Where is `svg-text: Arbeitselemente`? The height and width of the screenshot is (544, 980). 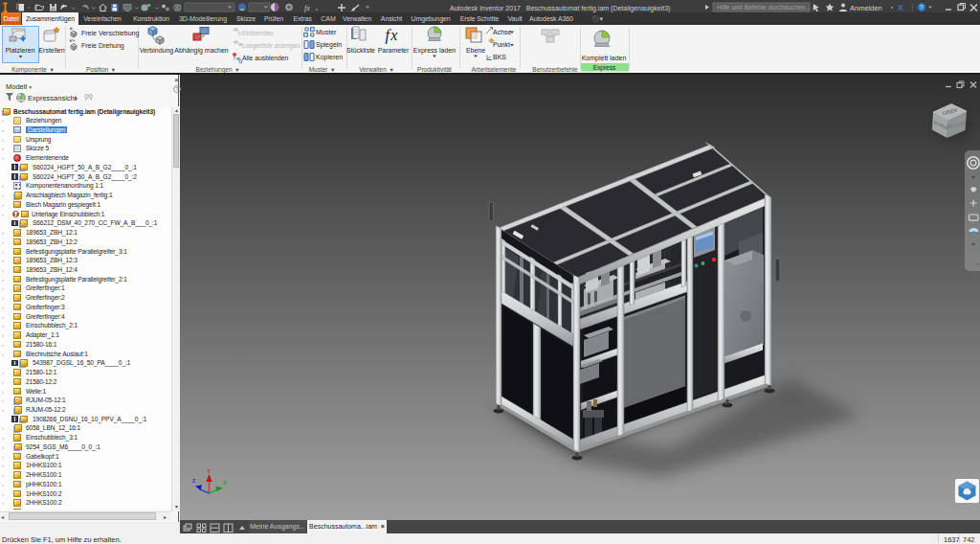
svg-text: Arbeitselemente is located at coordinates (494, 69).